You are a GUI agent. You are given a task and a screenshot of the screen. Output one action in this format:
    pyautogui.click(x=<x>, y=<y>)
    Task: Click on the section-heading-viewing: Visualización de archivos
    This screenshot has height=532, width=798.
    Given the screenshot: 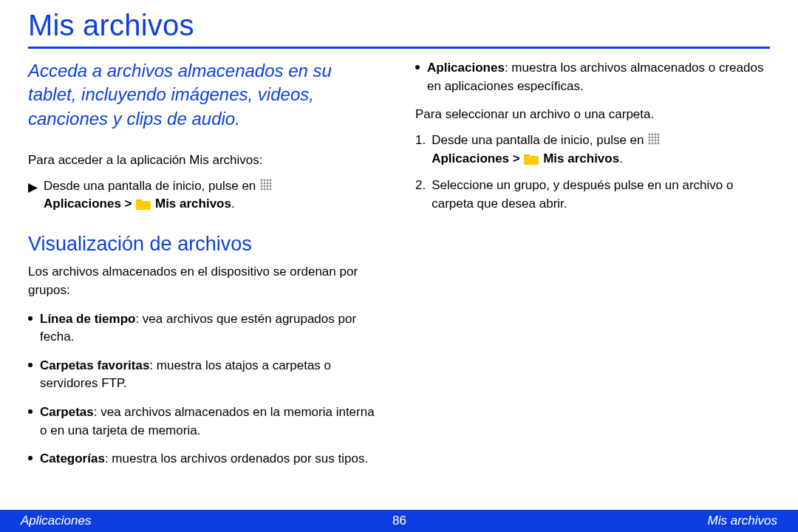 What is the action you would take?
    pyautogui.click(x=205, y=244)
    